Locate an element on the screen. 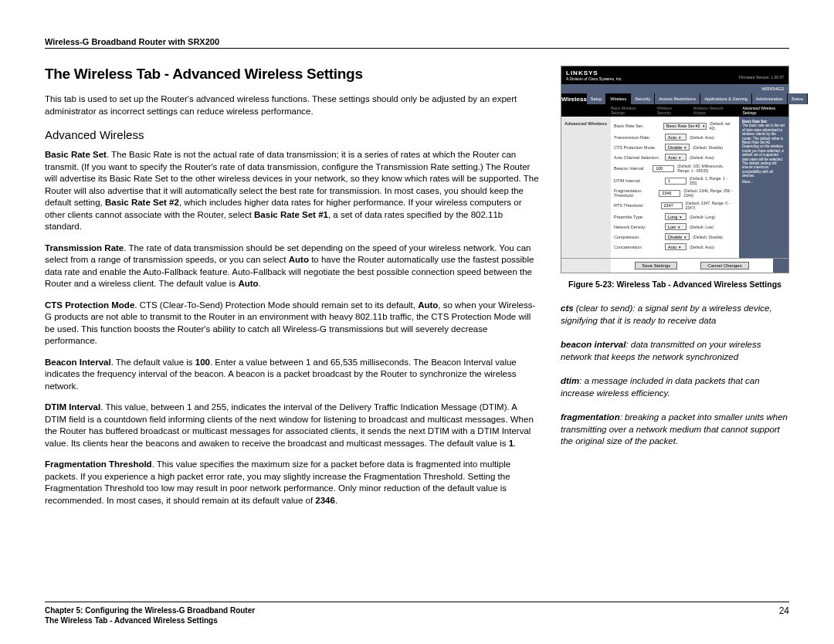 This screenshot has height=644, width=834. cancel-button: Cancel Changes is located at coordinates (724, 266).